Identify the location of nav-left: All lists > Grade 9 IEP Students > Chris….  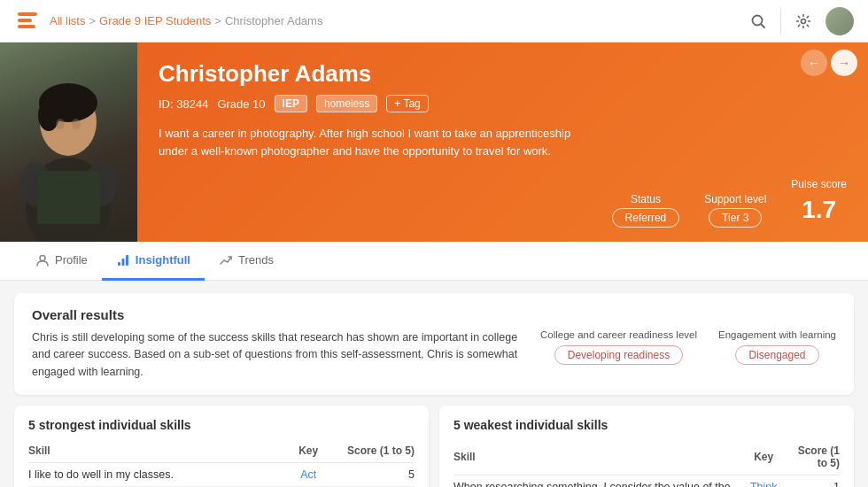
(168, 21).